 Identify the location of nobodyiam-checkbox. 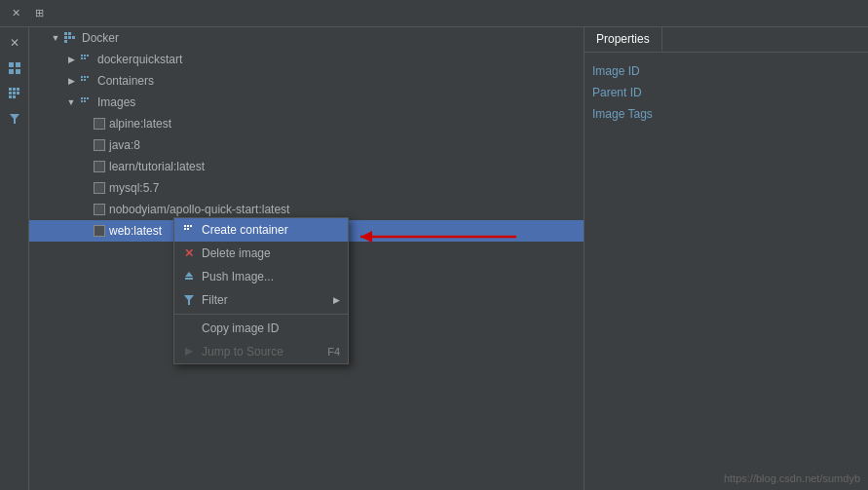
(99, 209).